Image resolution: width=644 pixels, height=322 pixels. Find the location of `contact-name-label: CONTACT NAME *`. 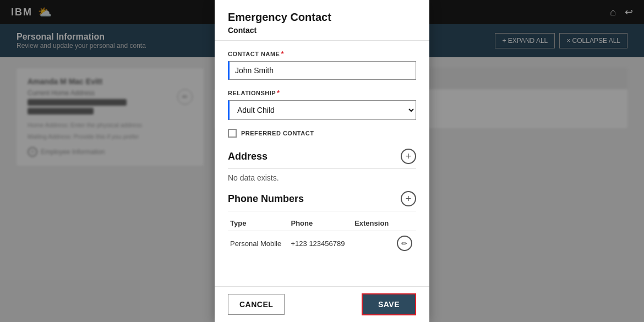

contact-name-label: CONTACT NAME * is located at coordinates (322, 54).